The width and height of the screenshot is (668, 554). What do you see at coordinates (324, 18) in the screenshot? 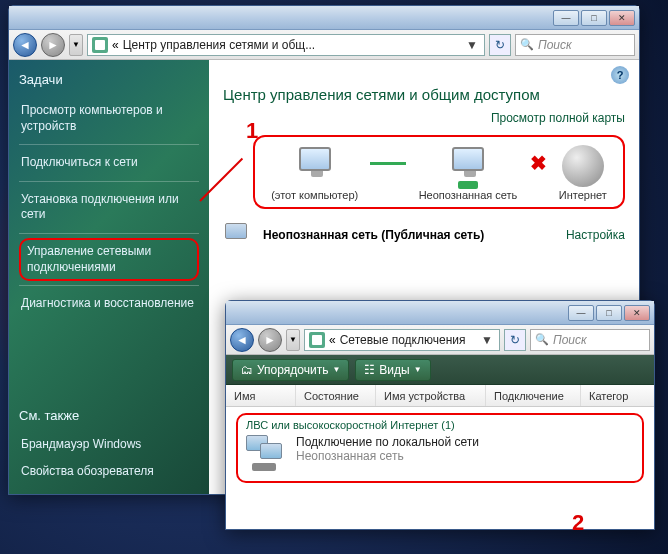
I see `titlebar: — □ ✕` at bounding box center [324, 18].